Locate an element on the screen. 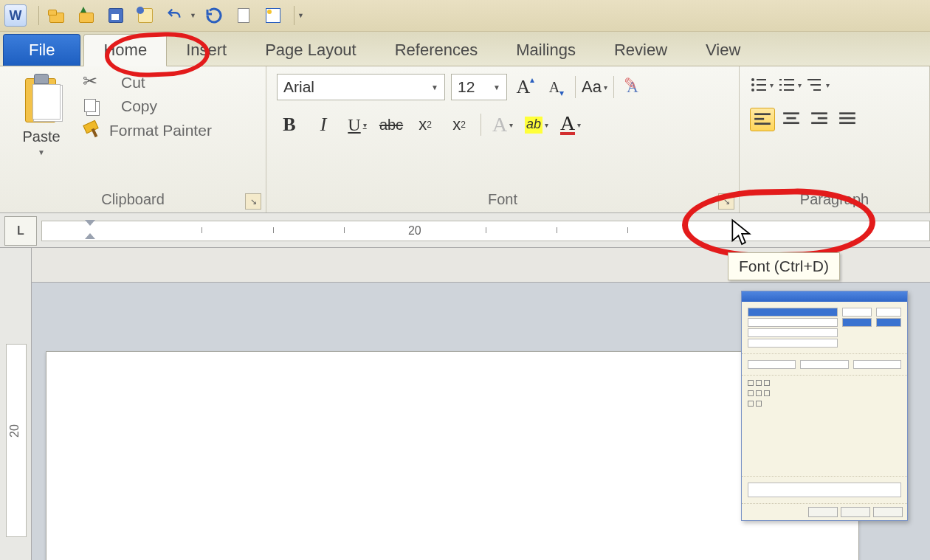 This screenshot has width=930, height=560. underline-button: U is located at coordinates (357, 125).